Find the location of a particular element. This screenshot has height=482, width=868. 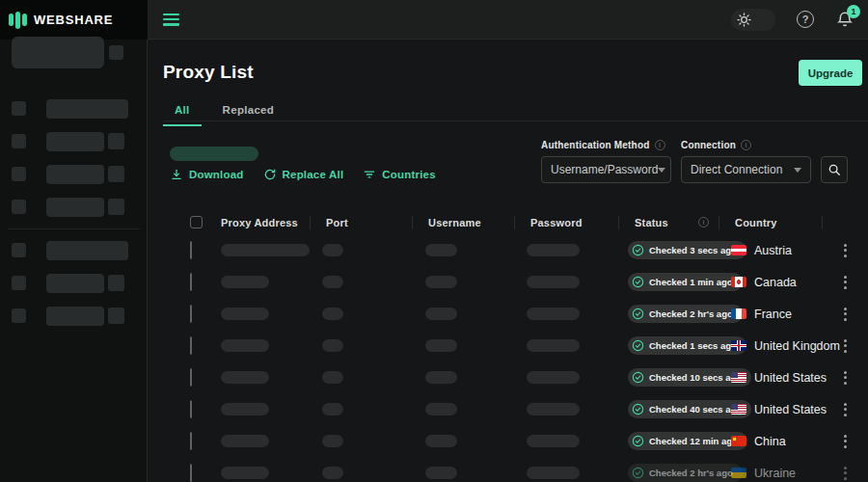

country-cell: Austria is located at coordinates (770, 251).